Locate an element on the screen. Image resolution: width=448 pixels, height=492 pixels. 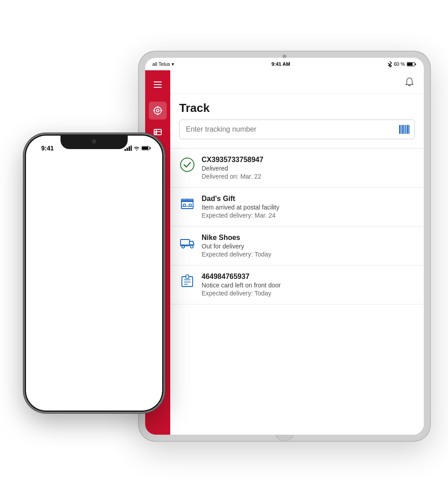
tracking-item: CX3935733758947 Delivered Delivered on: … is located at coordinates (297, 168).